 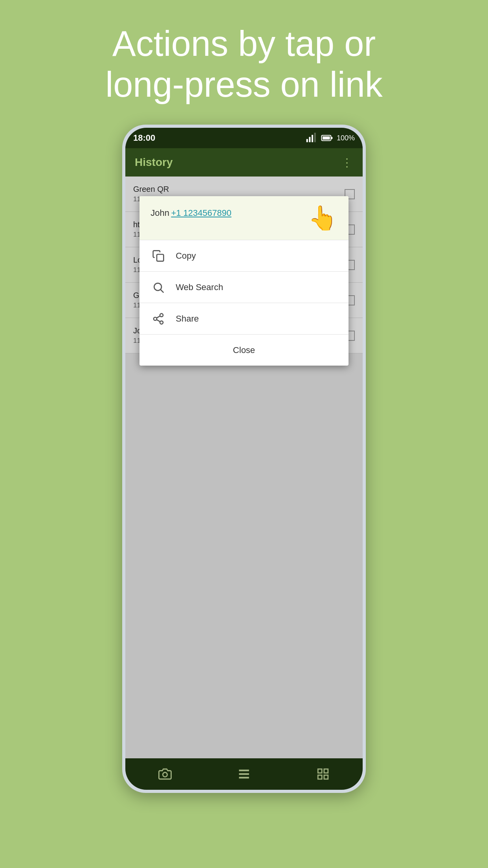 I want to click on app-bar-title: History, so click(x=154, y=162).